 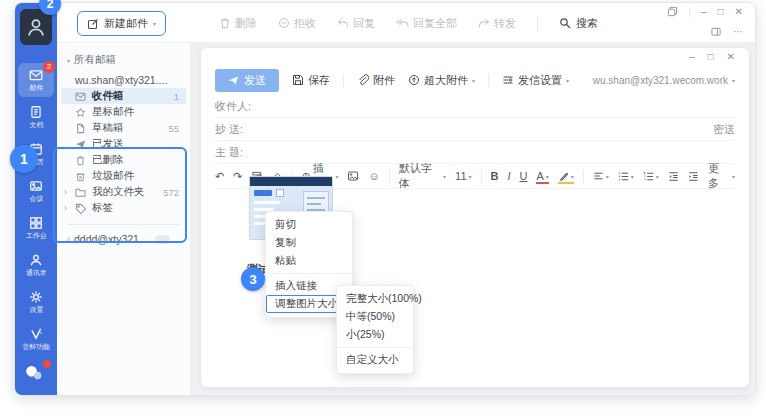 What do you see at coordinates (376, 80) in the screenshot?
I see `attachment-button: 附件` at bounding box center [376, 80].